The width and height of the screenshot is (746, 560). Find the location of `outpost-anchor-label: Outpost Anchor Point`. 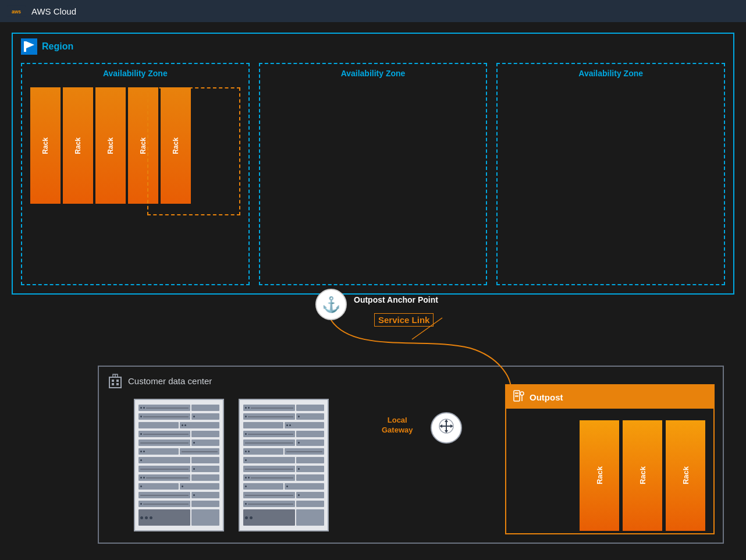

outpost-anchor-label: Outpost Anchor Point is located at coordinates (396, 300).